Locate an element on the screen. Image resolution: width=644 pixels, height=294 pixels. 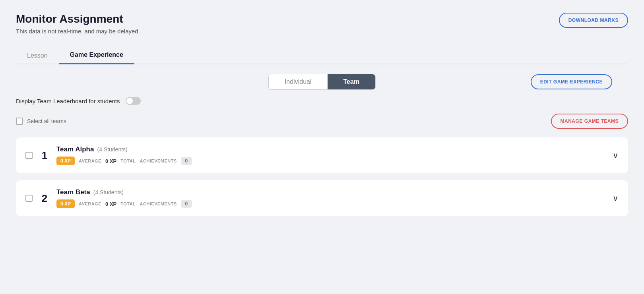
team-beta-name: Team Beta is located at coordinates (73, 192).